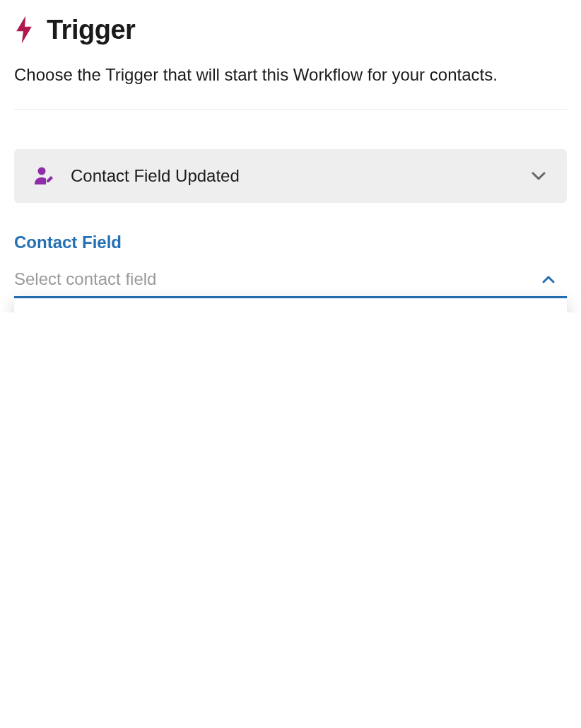 This screenshot has height=728, width=581. I want to click on page-description: Choose the Trigger that will start this …, so click(290, 86).